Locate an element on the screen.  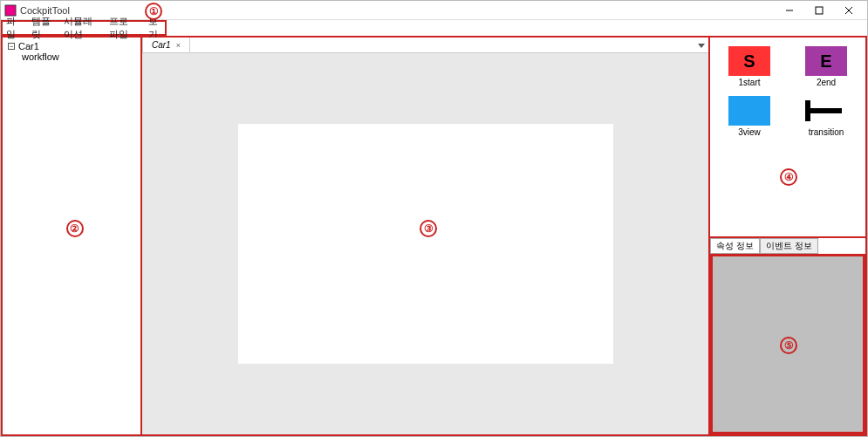
tree-child-label: workflow is located at coordinates (40, 57).